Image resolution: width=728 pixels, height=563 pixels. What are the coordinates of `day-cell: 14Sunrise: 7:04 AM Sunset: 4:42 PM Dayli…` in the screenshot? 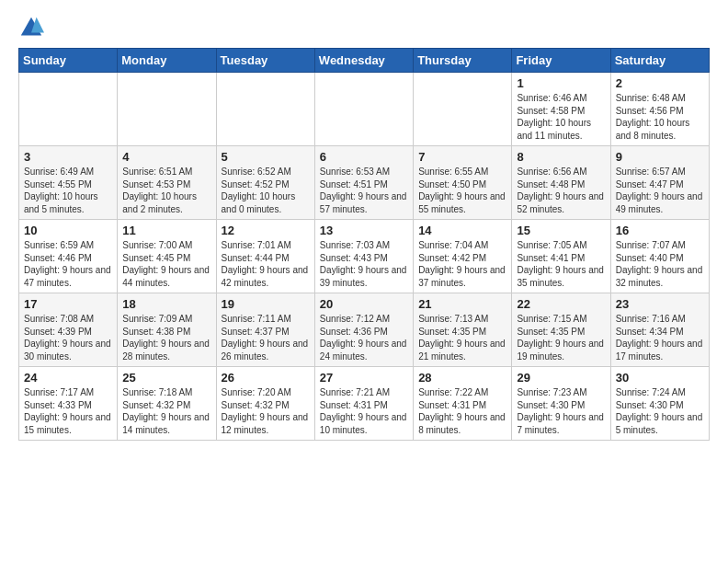 It's located at (463, 257).